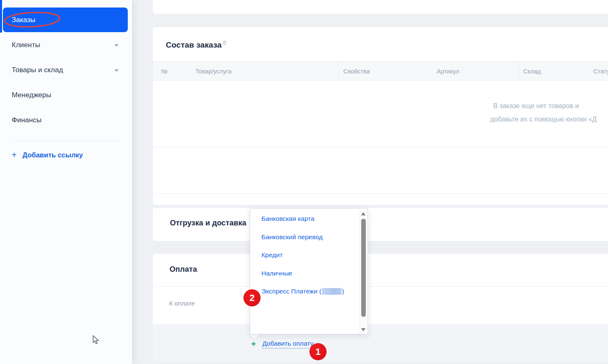 The width and height of the screenshot is (608, 364). Describe the element at coordinates (66, 120) in the screenshot. I see `sidebar-item-finance: Финансы` at that location.